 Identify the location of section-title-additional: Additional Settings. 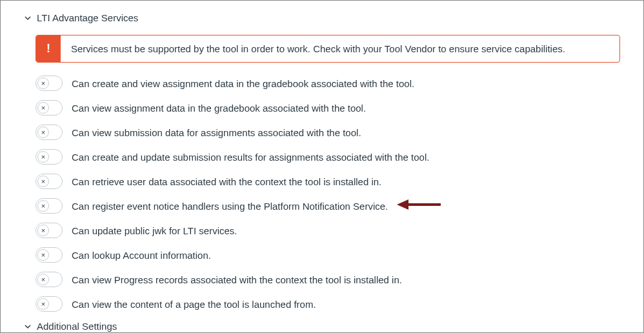
(77, 327).